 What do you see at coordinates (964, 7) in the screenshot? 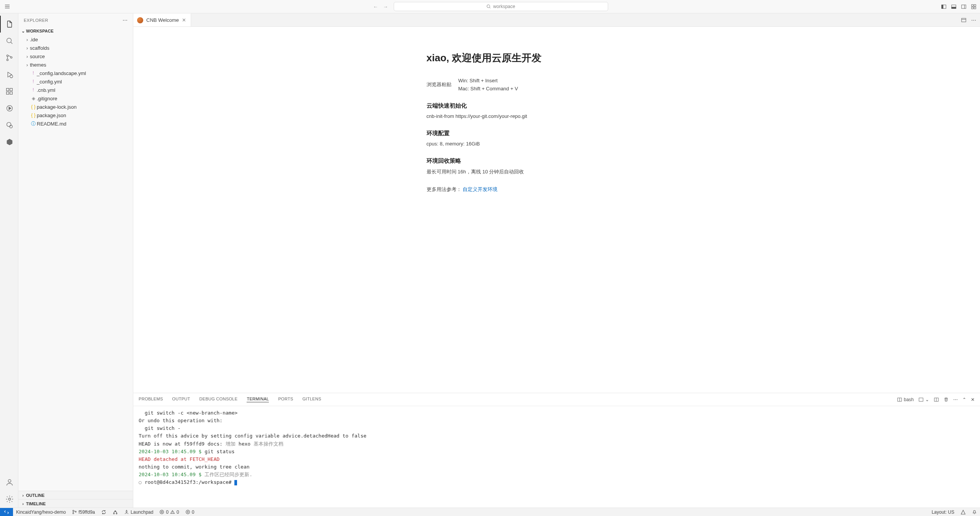
I see `layout-right-icon` at bounding box center [964, 7].